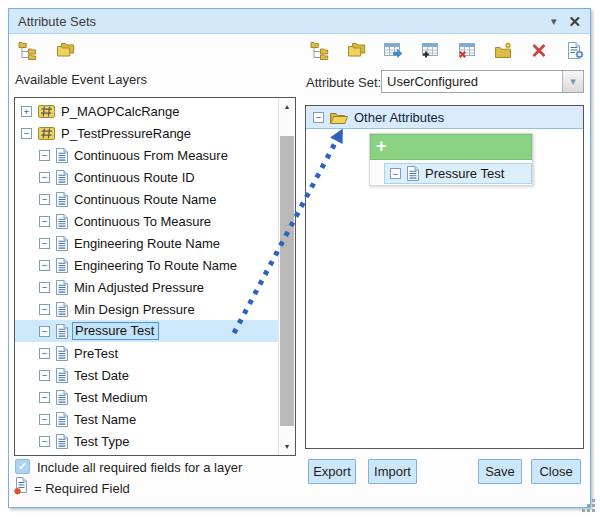 This screenshot has width=600, height=517. What do you see at coordinates (57, 22) in the screenshot?
I see `dialog-title: Attribute Sets` at bounding box center [57, 22].